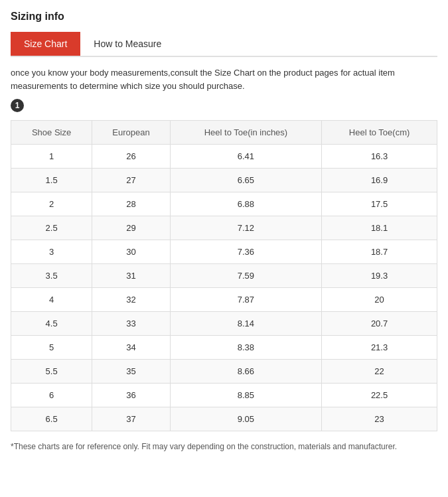 The width and height of the screenshot is (448, 497). I want to click on page-title: Sizing info, so click(224, 17).